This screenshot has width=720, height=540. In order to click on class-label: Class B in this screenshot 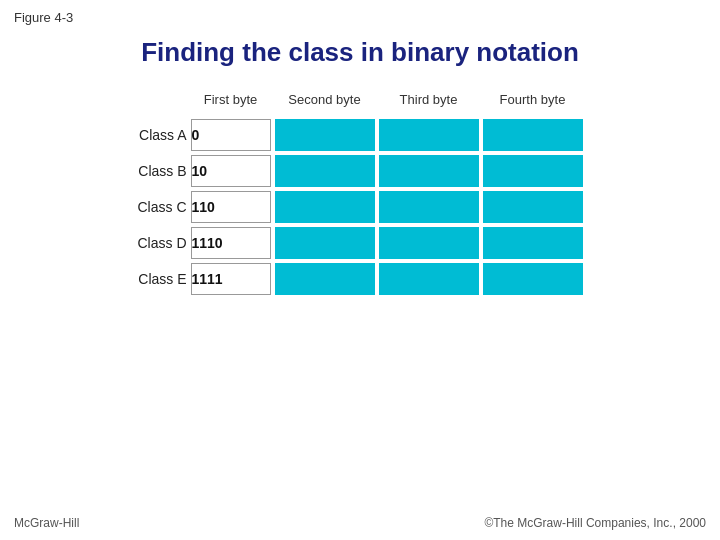, I will do `click(162, 171)`.